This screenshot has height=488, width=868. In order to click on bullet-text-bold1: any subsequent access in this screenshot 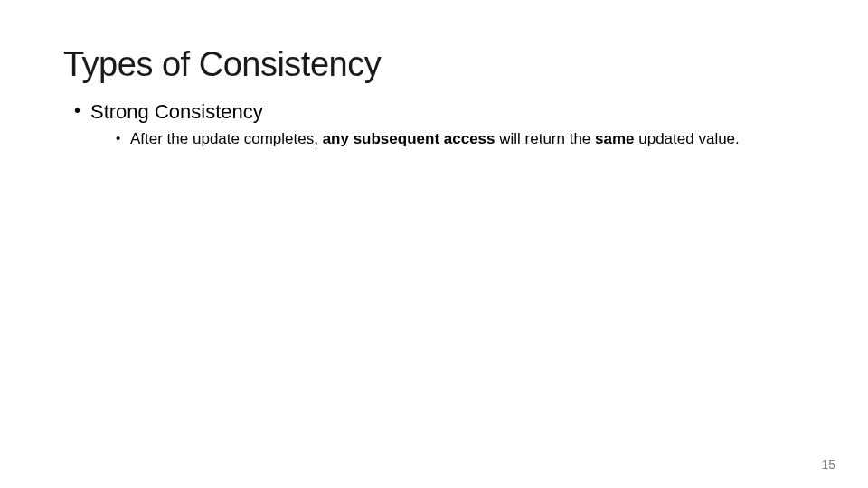, I will do `click(409, 139)`.